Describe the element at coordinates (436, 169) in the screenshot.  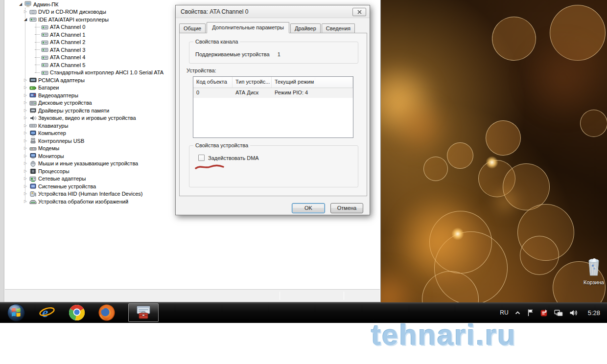
I see `bokeh-ring` at that location.